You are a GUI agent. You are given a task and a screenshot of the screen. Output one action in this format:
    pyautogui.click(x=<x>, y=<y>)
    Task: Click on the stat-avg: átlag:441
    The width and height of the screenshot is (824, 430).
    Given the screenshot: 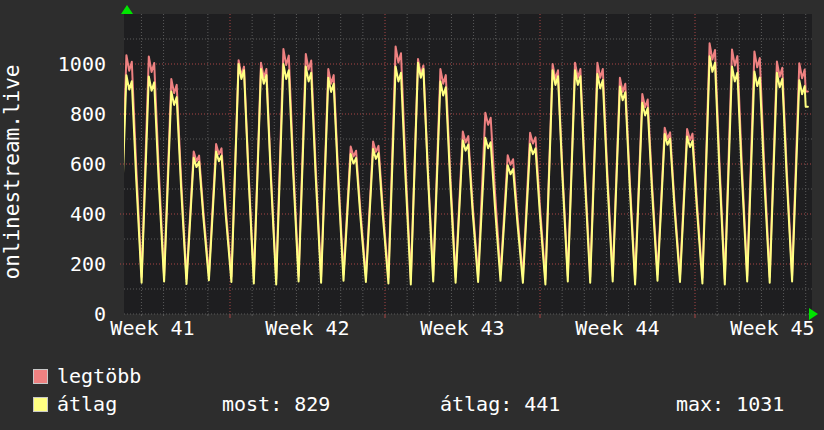 What is the action you would take?
    pyautogui.click(x=500, y=404)
    